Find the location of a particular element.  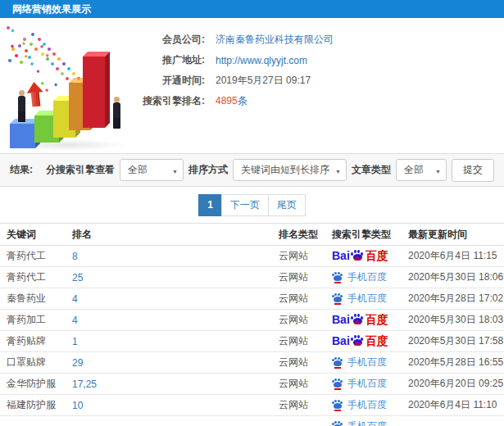

page-1-button: 1 is located at coordinates (210, 205).